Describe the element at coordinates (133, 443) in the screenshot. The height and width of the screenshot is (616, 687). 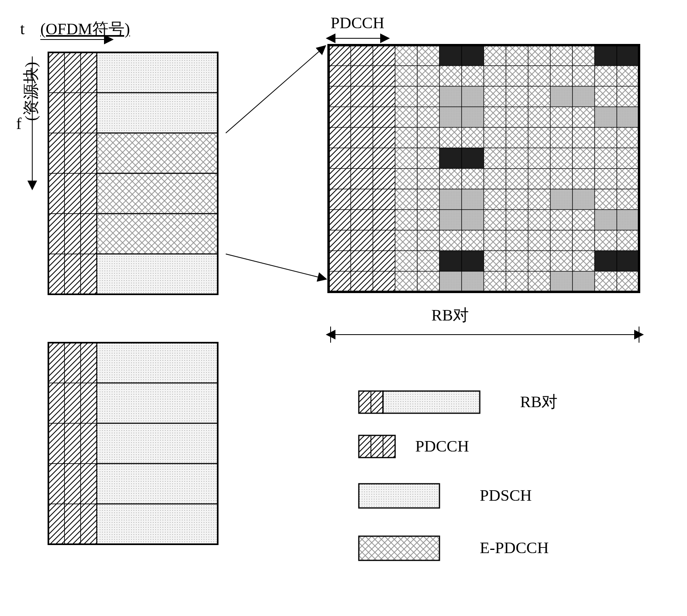
I see `lower-left-grid` at that location.